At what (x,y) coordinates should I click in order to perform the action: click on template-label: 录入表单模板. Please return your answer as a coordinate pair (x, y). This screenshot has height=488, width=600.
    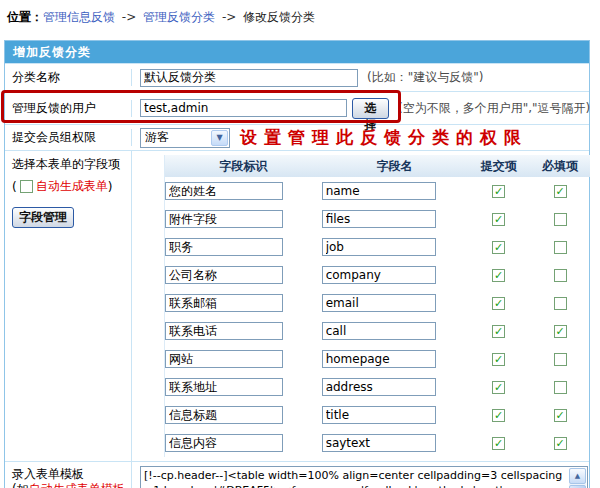
    Looking at the image, I should click on (72, 474).